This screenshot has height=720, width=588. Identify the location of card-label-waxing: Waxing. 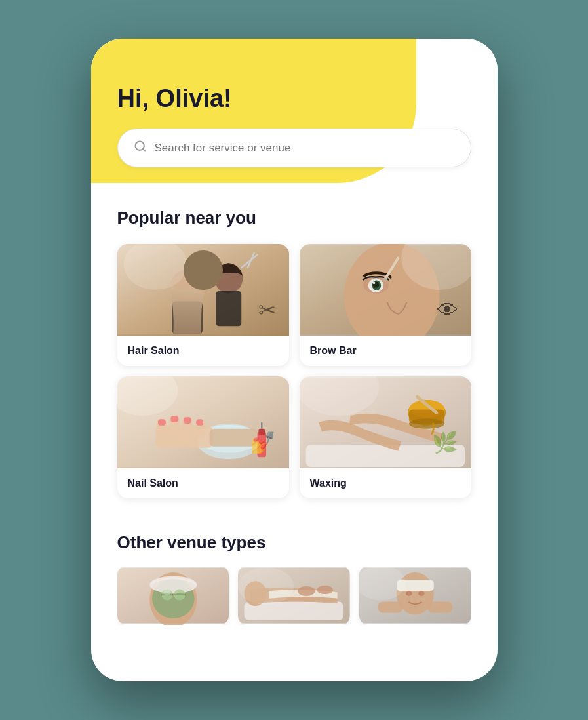
(385, 483).